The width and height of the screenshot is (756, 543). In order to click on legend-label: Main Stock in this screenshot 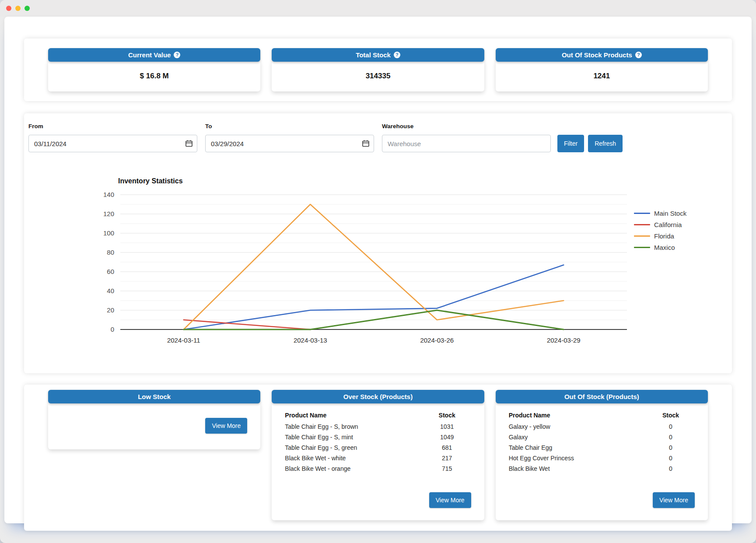, I will do `click(670, 214)`.